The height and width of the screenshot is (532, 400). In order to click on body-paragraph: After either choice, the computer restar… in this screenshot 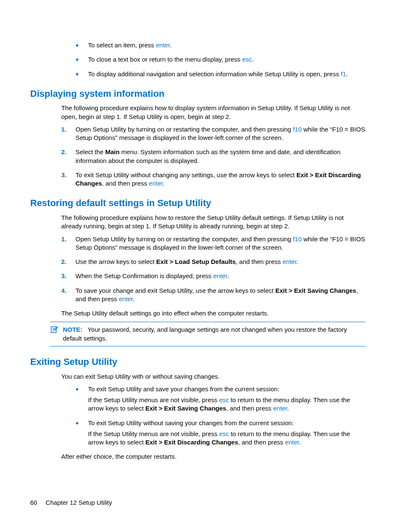, I will do `click(213, 457)`.